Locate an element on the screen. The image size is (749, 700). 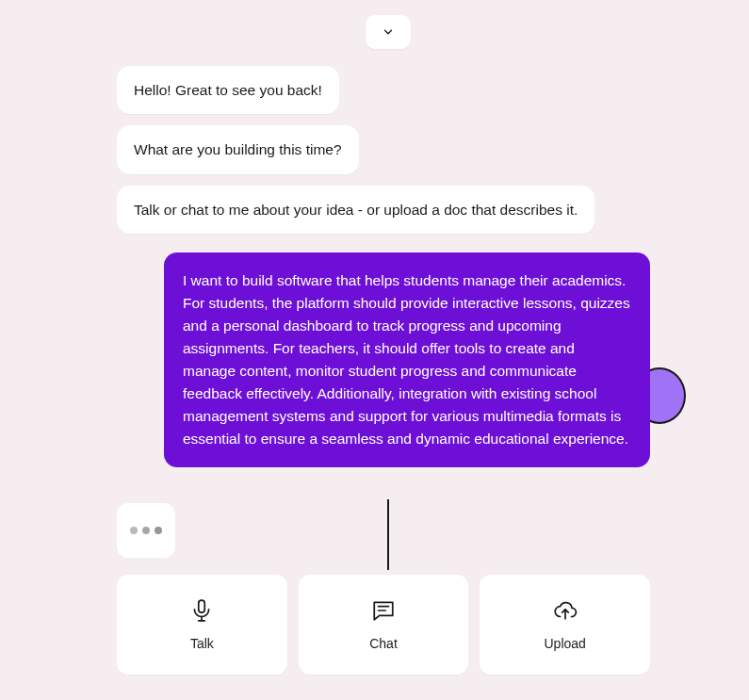
typing-indicator is located at coordinates (146, 530).